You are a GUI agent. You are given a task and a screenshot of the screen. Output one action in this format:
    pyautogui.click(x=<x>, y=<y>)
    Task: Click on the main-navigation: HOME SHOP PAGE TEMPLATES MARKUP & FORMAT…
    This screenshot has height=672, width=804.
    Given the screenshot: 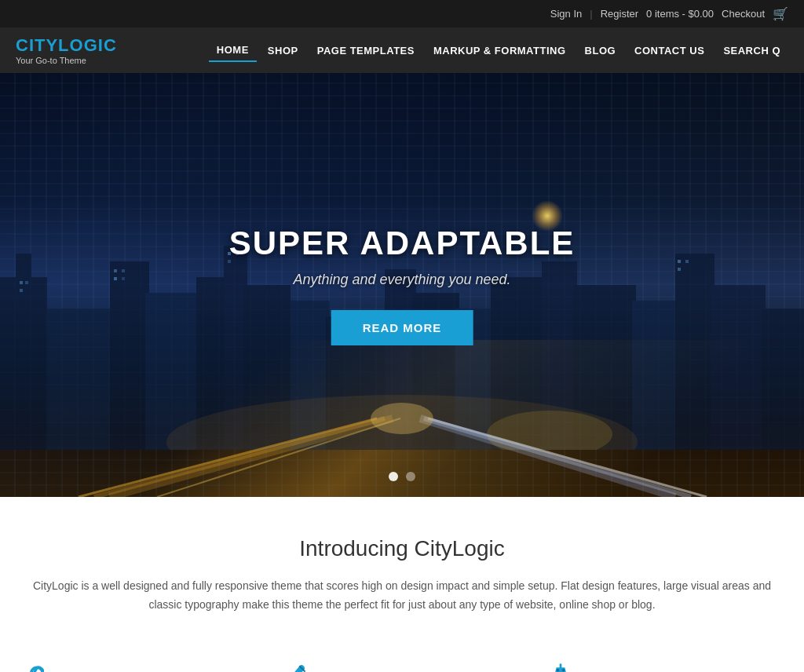 What is the action you would take?
    pyautogui.click(x=499, y=50)
    